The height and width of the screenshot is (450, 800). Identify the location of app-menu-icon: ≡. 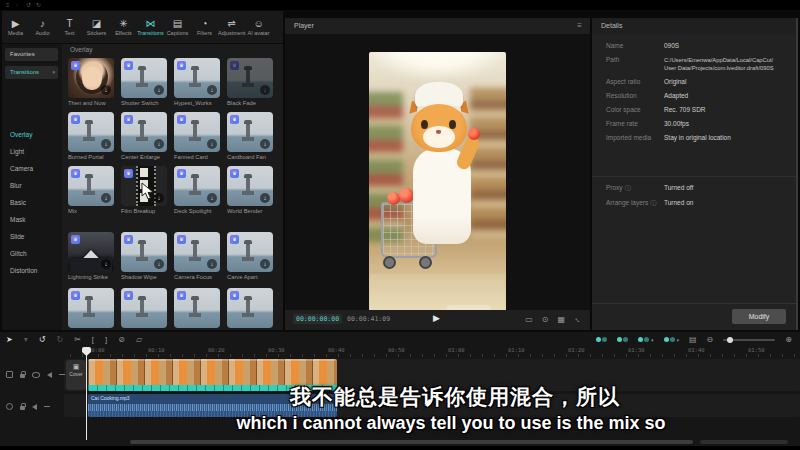
(8, 5).